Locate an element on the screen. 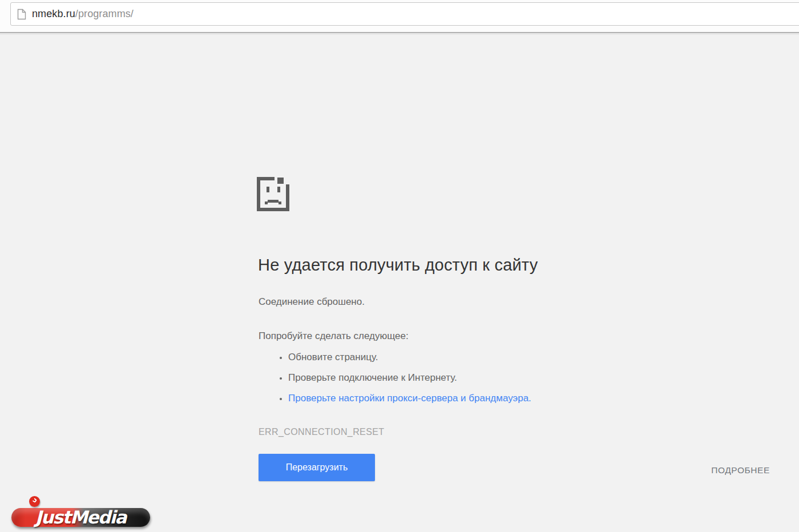 The image size is (799, 532). page-icon is located at coordinates (22, 14).